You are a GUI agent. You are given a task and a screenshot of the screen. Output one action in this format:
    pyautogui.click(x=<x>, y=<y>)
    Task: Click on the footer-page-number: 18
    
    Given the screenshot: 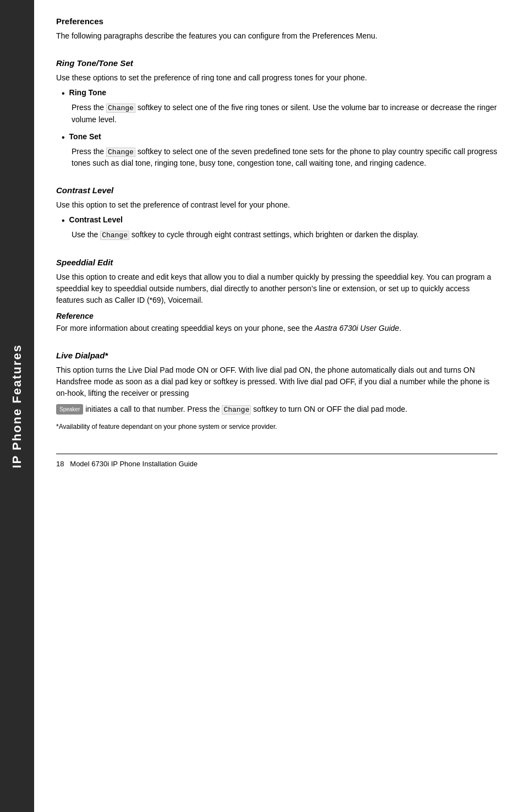 What is the action you would take?
    pyautogui.click(x=60, y=464)
    